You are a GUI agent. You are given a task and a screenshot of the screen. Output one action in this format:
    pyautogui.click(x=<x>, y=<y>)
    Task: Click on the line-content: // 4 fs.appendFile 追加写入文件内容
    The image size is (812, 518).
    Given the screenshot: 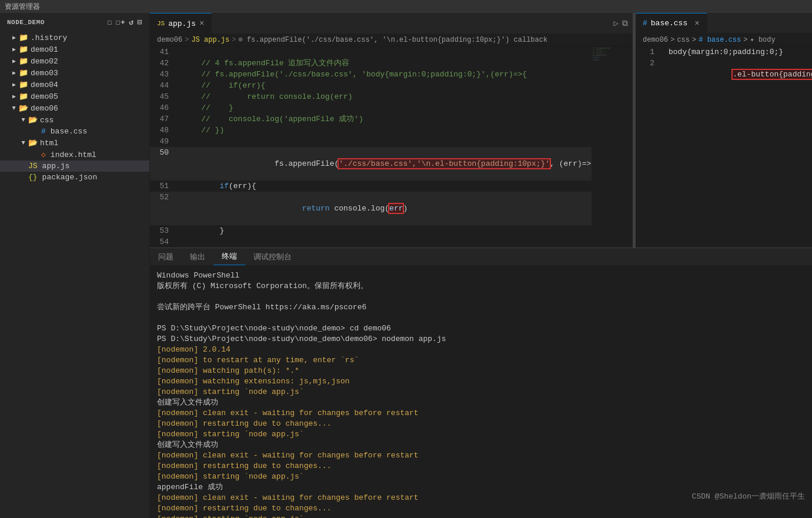 What is the action you would take?
    pyautogui.click(x=385, y=64)
    